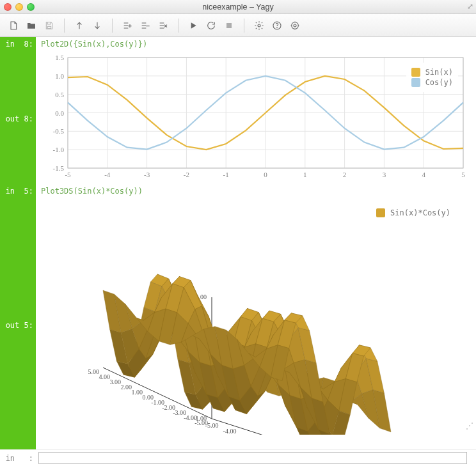 This screenshot has width=476, height=466. What do you see at coordinates (226, 175) in the screenshot?
I see `svg-text: -1` at bounding box center [226, 175].